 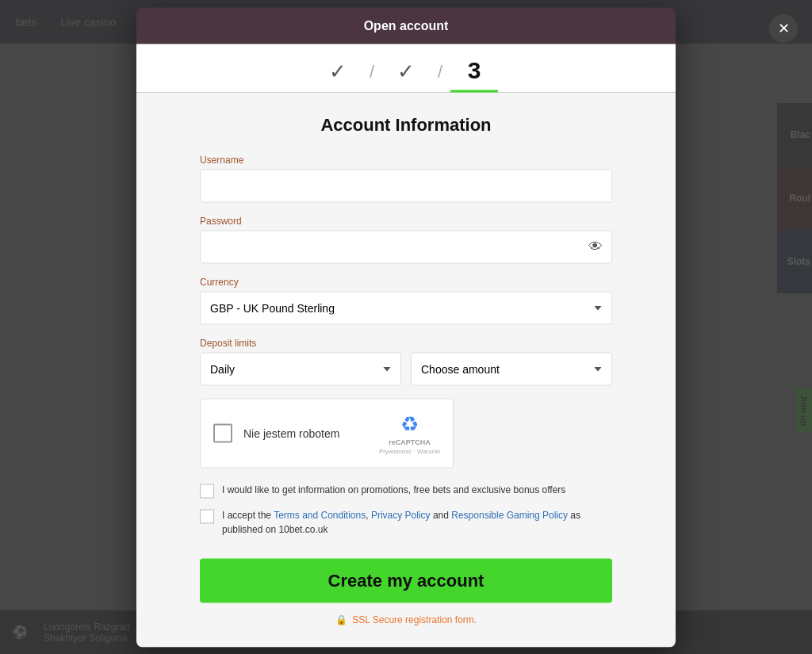 What do you see at coordinates (406, 361) in the screenshot?
I see `deposit-limits-group: Deposit limits Daily Weekly Monthly Choo…` at bounding box center [406, 361].